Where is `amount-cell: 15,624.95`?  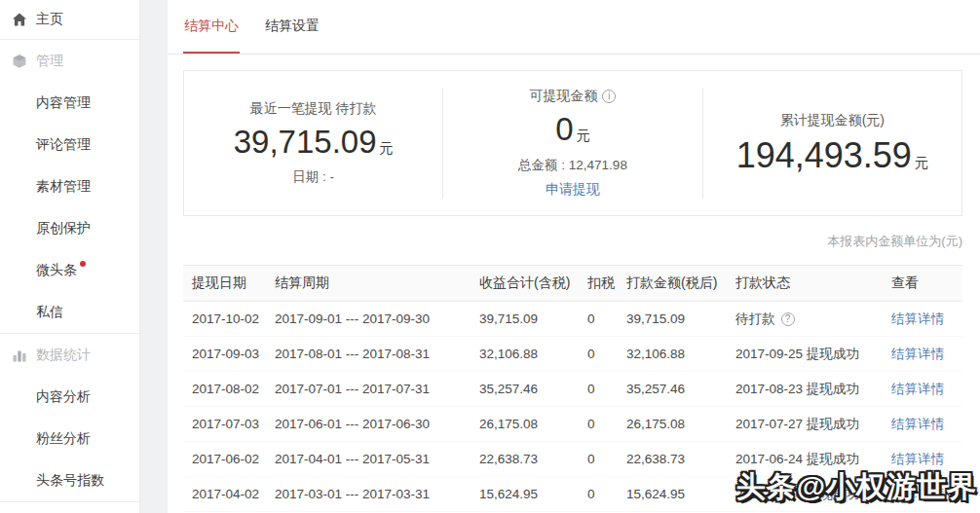 amount-cell: 15,624.95 is located at coordinates (681, 495).